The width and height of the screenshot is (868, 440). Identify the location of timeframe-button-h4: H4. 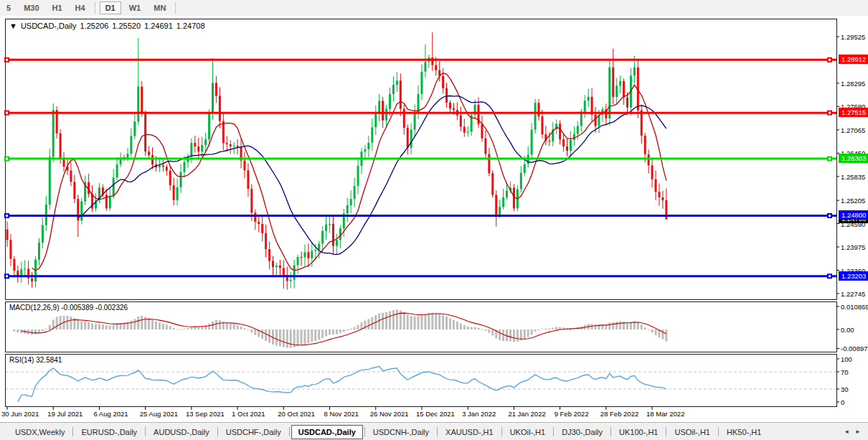
(80, 8).